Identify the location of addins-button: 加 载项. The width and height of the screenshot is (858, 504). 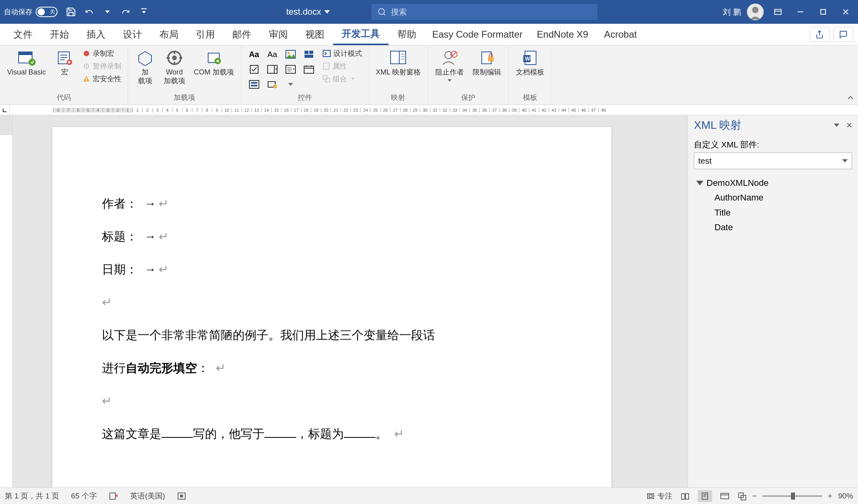
(145, 67).